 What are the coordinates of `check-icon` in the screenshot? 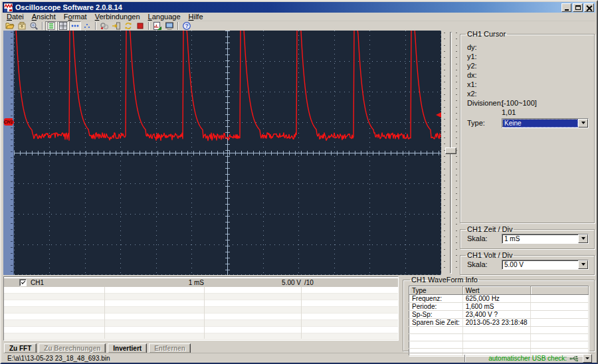 It's located at (23, 282).